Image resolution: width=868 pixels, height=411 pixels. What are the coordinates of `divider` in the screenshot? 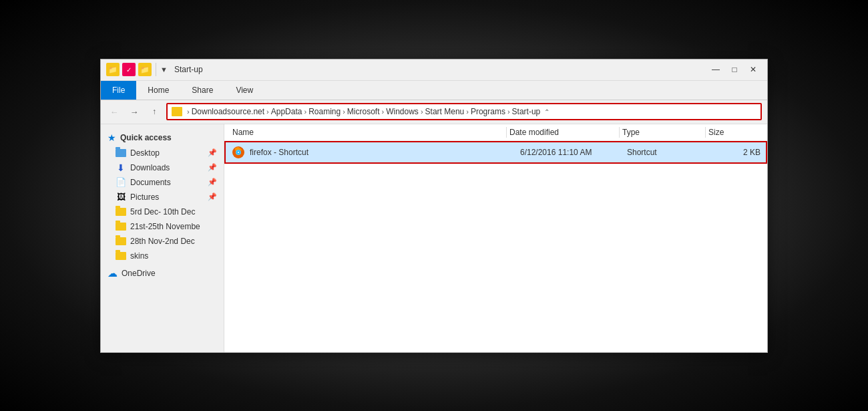 It's located at (156, 70).